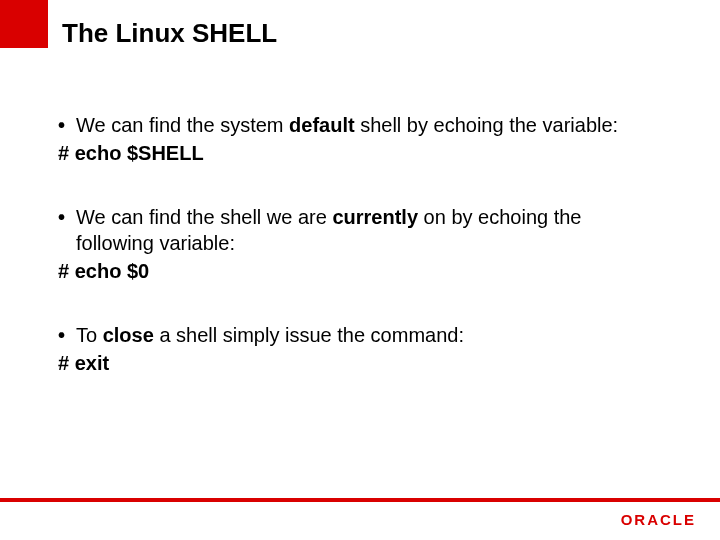 Image resolution: width=720 pixels, height=540 pixels. What do you see at coordinates (360, 271) in the screenshot?
I see `command-line: # echo $0` at bounding box center [360, 271].